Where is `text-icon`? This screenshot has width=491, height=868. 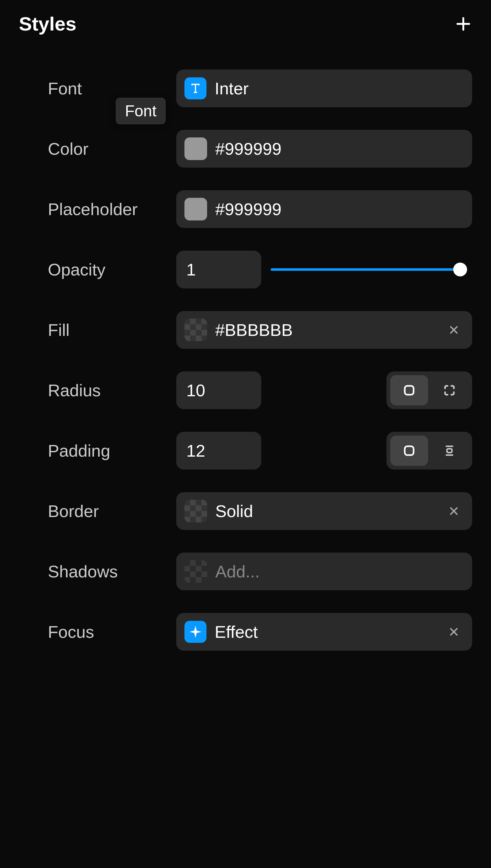
text-icon is located at coordinates (196, 88).